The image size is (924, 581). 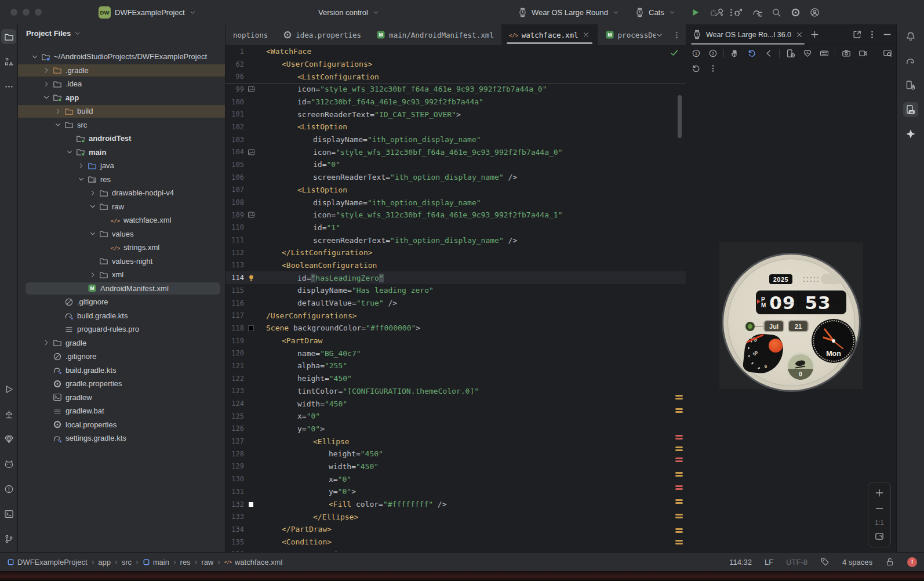 What do you see at coordinates (769, 562) in the screenshot?
I see `line-separator-widget: LF` at bounding box center [769, 562].